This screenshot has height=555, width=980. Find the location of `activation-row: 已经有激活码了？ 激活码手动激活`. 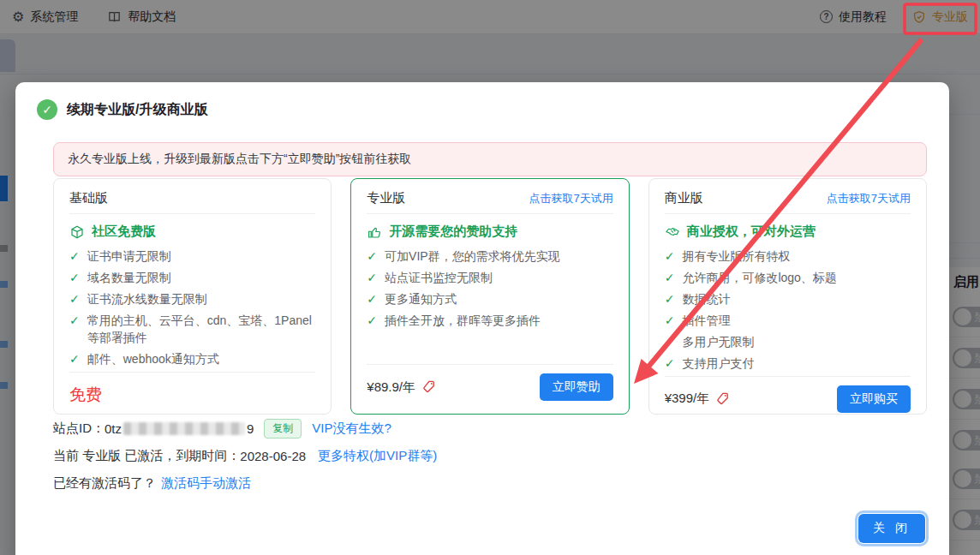

activation-row: 已经有激活码了？ 激活码手动激活 is located at coordinates (245, 483).